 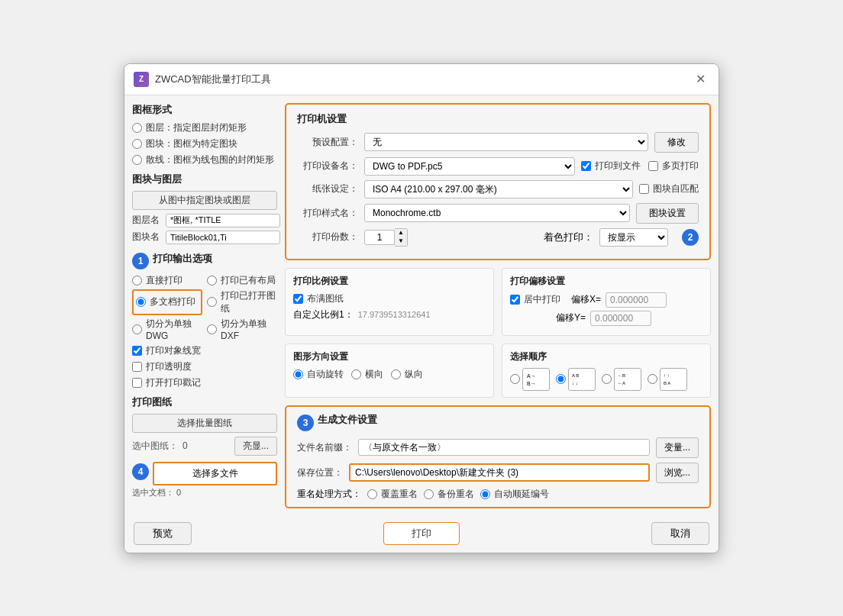 What do you see at coordinates (497, 213) in the screenshot?
I see `style-select: Monochrome.ctb` at bounding box center [497, 213].